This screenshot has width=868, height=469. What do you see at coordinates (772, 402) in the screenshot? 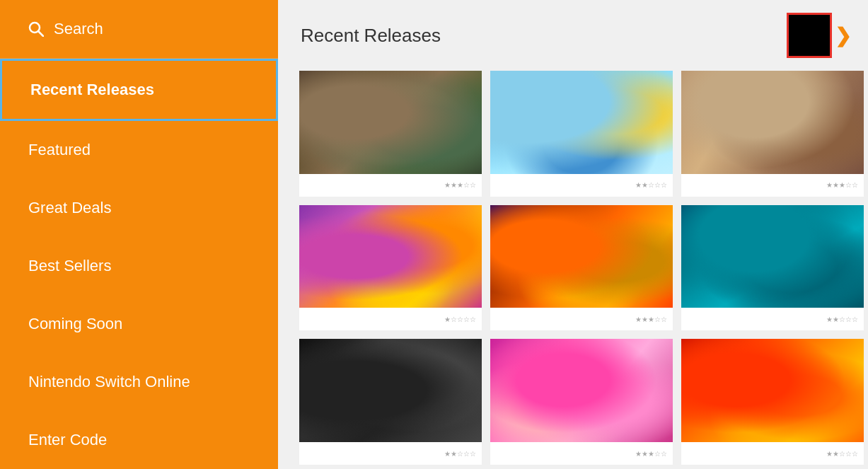
I see `game-card-9: ★★☆☆☆` at bounding box center [772, 402].